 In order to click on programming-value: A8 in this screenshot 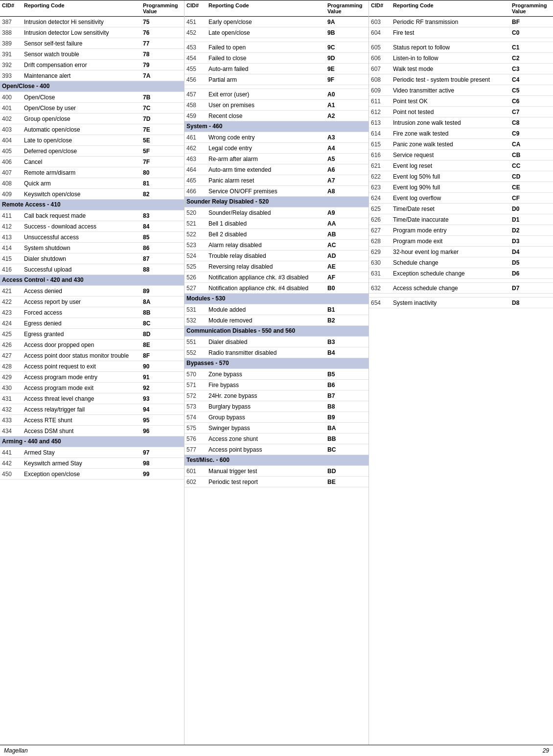, I will do `click(347, 191)`.